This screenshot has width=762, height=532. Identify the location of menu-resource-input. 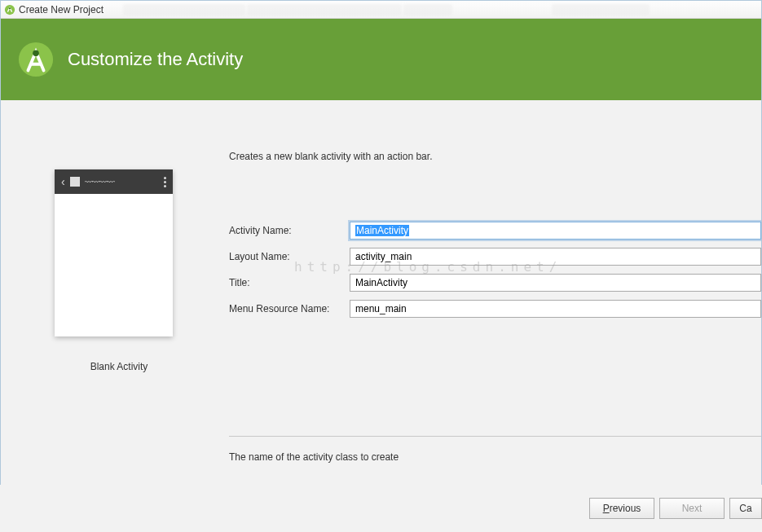
(556, 309).